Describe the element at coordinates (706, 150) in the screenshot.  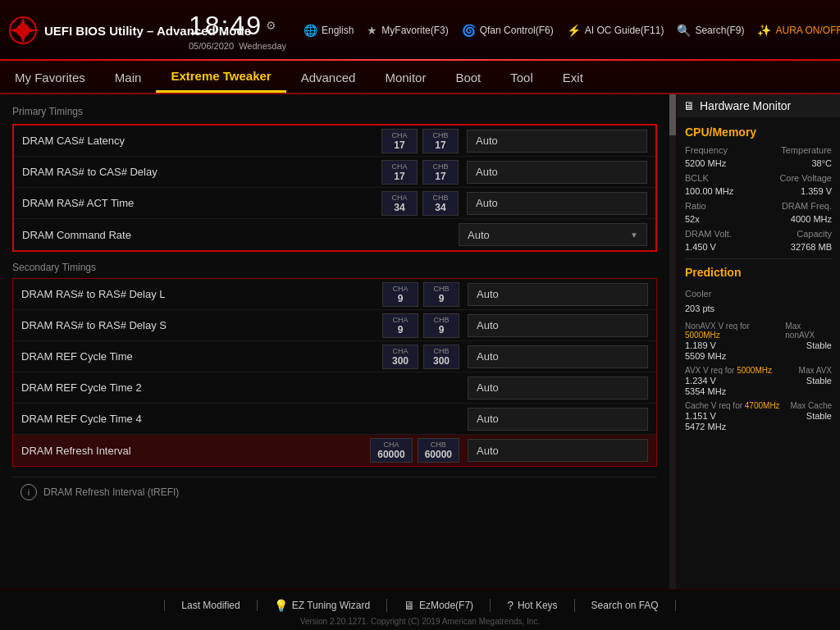
I see `frequency-label: Frequency` at that location.